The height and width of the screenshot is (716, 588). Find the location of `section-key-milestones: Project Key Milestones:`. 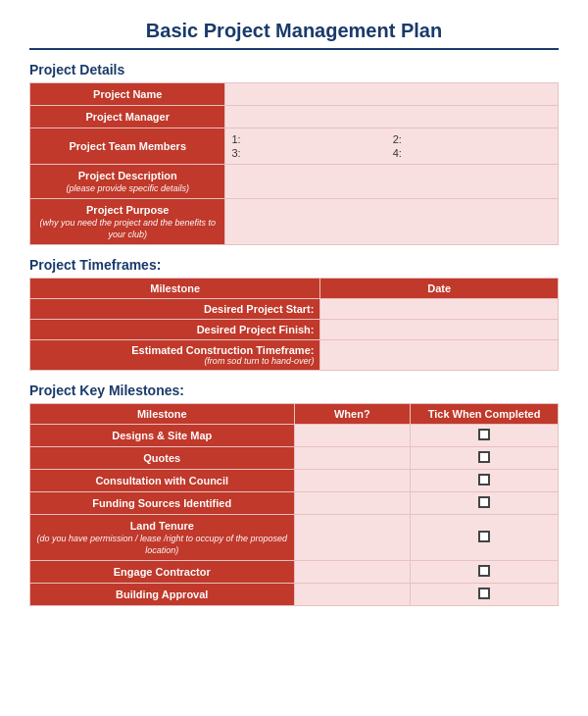

section-key-milestones: Project Key Milestones: is located at coordinates (294, 390).